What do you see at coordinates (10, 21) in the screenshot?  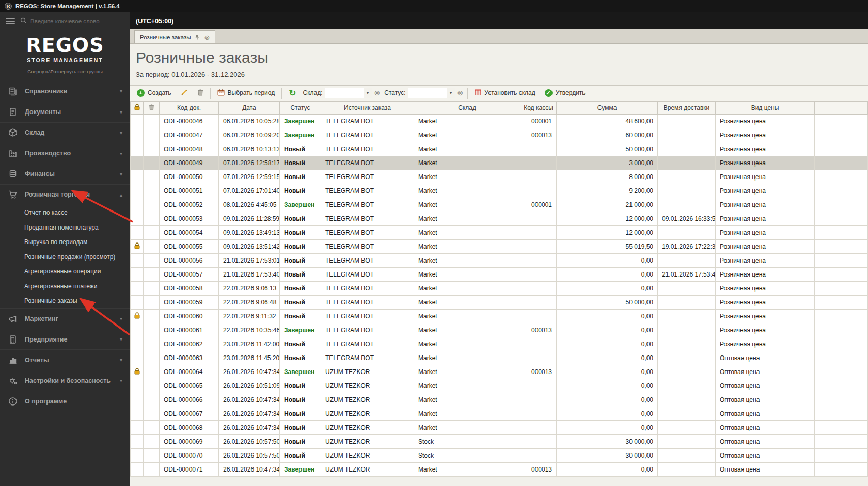 I see `hamburger-menu-icon` at bounding box center [10, 21].